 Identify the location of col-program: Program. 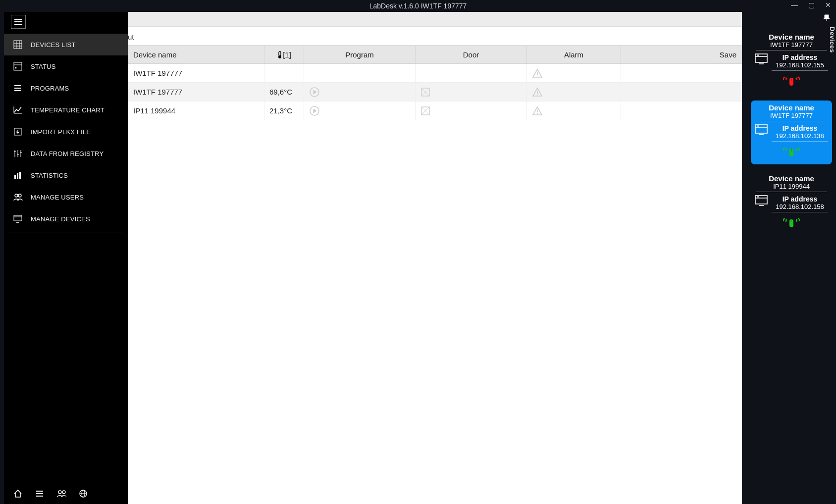
(360, 55).